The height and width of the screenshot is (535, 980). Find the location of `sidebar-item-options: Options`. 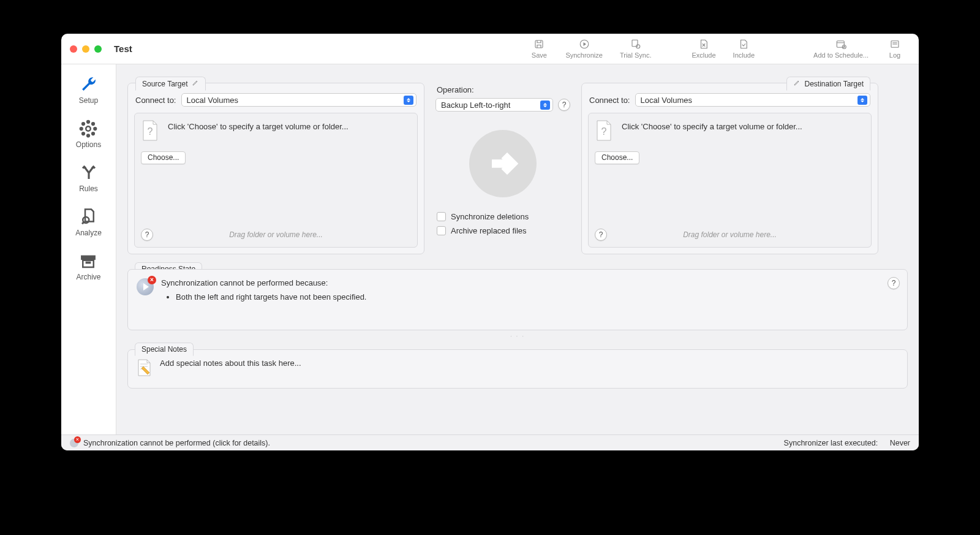

sidebar-item-options: Options is located at coordinates (88, 134).